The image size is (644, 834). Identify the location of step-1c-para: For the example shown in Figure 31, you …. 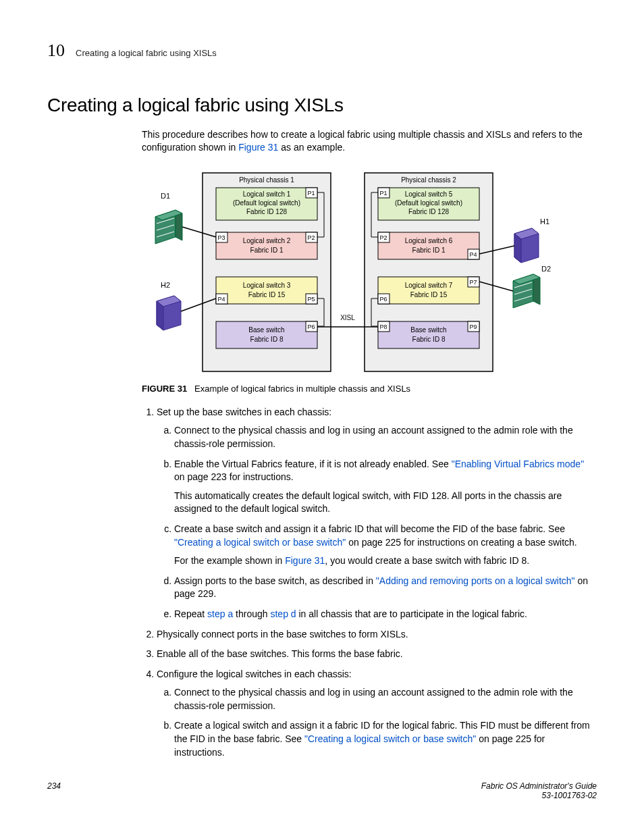
(385, 561).